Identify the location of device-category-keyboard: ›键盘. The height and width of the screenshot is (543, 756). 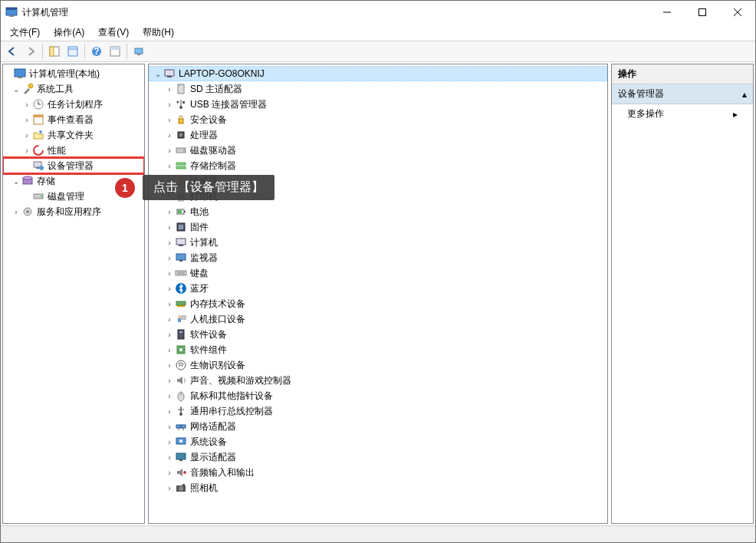
(378, 273).